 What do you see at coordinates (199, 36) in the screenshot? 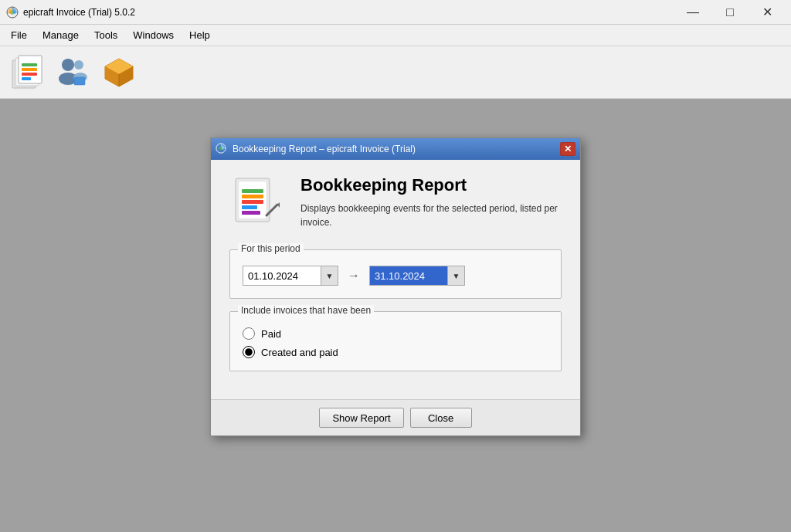
I see `menu-help: Help` at bounding box center [199, 36].